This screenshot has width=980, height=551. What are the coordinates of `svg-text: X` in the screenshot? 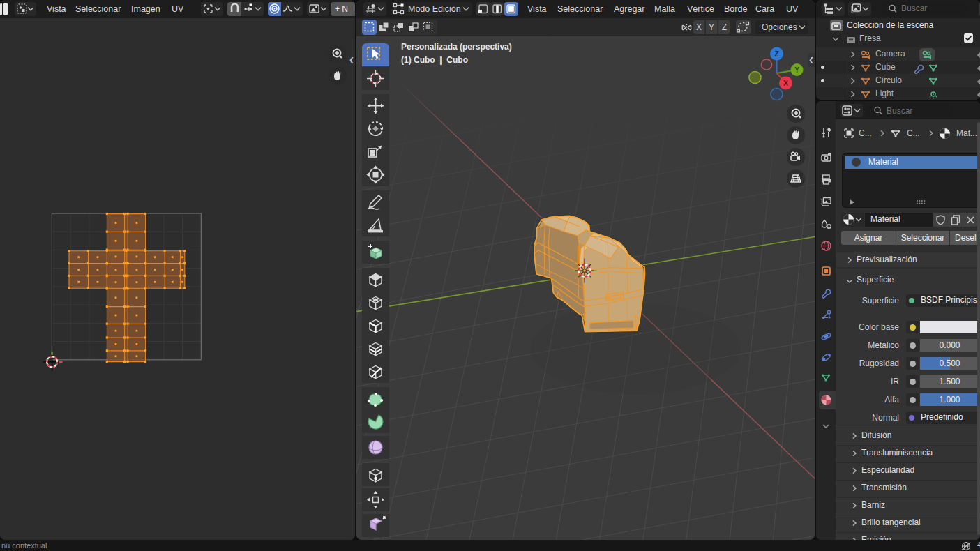 It's located at (785, 84).